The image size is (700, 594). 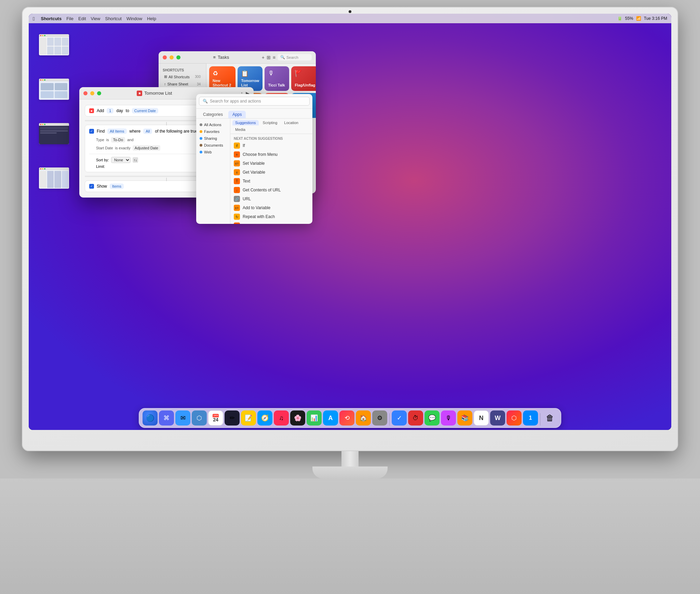 What do you see at coordinates (148, 131) in the screenshot?
I see `all2-pill: All` at bounding box center [148, 131].